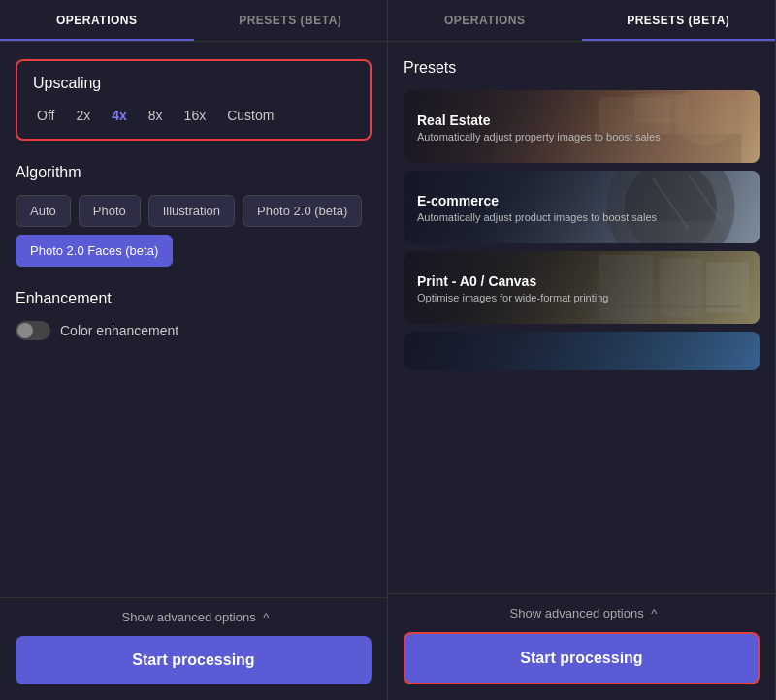 This screenshot has width=776, height=700. I want to click on algorithm-title: Algorithm, so click(194, 173).